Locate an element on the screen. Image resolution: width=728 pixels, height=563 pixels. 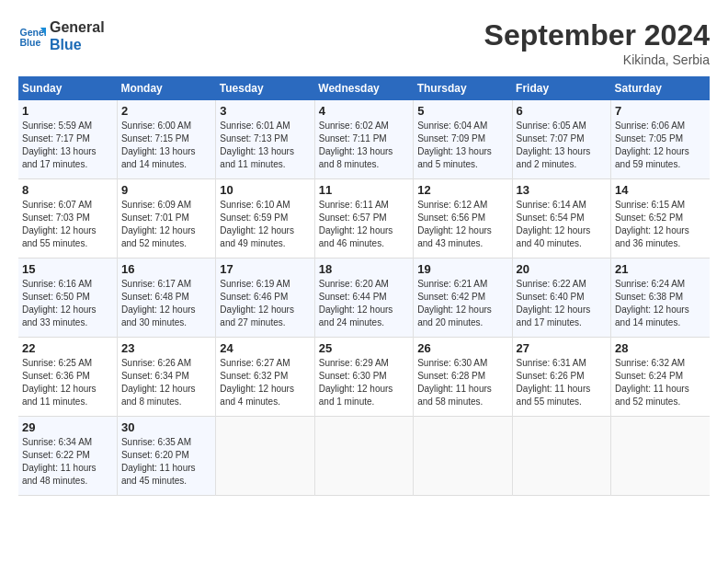
logo-icon: General Blue is located at coordinates (32, 36).